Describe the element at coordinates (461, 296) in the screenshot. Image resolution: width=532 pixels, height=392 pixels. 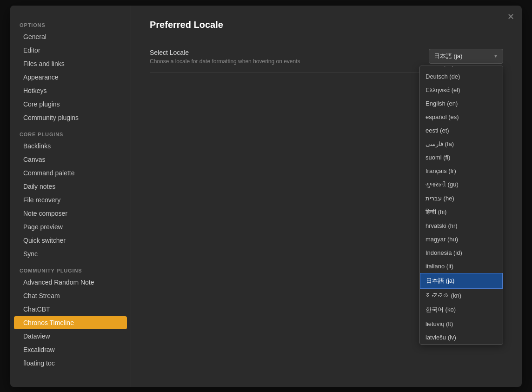
I see `dropdown-option-kn: ಕನ್ನಡ (kn)` at that location.